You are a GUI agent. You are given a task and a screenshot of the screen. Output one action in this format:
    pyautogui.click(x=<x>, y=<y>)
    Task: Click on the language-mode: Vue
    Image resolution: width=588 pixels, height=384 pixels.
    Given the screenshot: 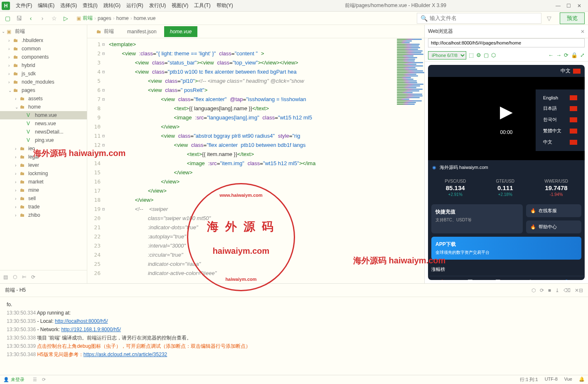 What is the action you would take?
    pyautogui.click(x=568, y=379)
    